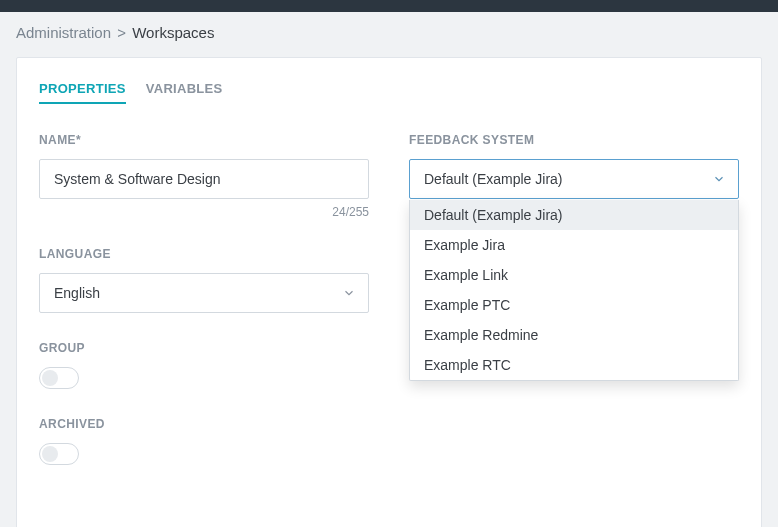  What do you see at coordinates (204, 176) in the screenshot?
I see `field-name: NAME* 24/255` at bounding box center [204, 176].